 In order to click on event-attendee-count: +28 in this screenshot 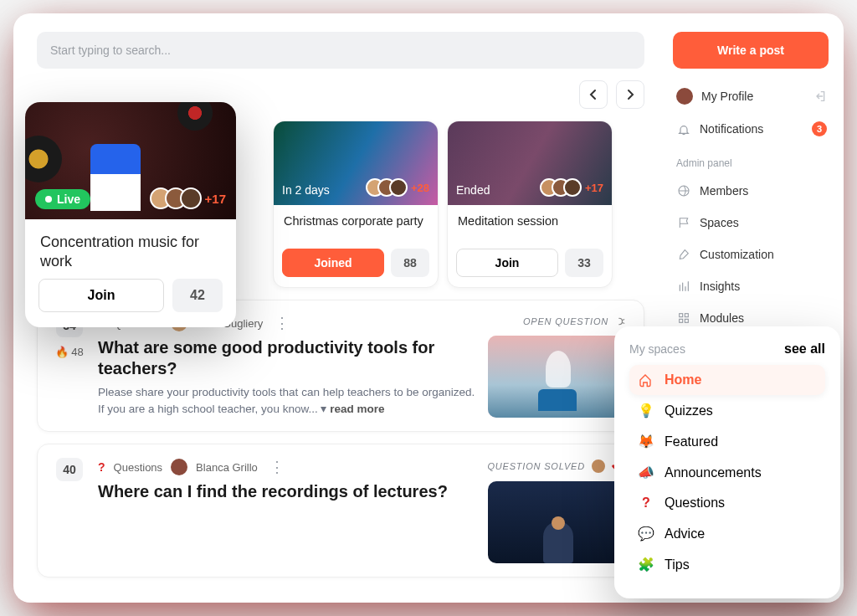, I will do `click(420, 187)`.